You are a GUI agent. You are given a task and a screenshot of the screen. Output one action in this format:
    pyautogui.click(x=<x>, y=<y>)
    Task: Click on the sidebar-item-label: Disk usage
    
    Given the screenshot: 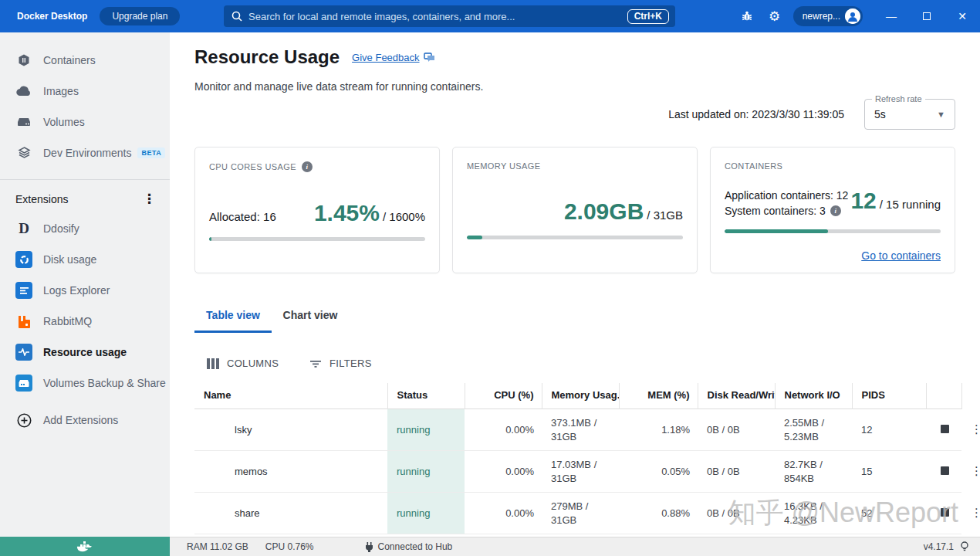 What is the action you would take?
    pyautogui.click(x=69, y=259)
    